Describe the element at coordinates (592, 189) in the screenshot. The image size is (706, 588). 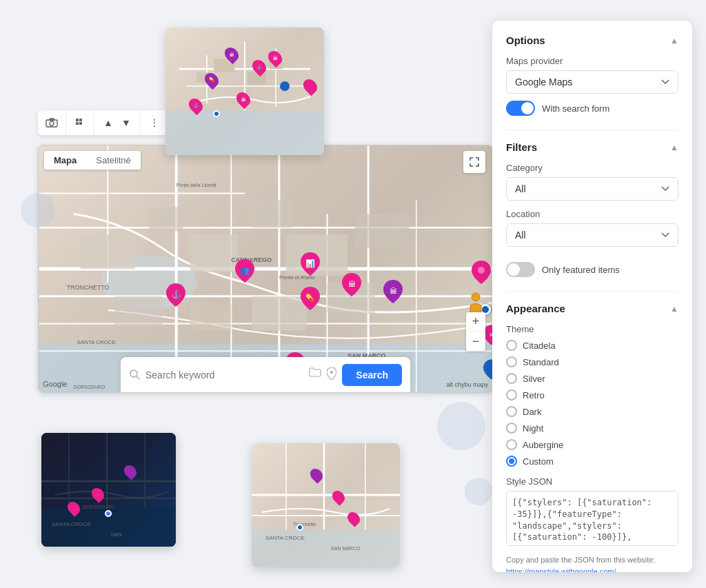
I see `category-select: All` at that location.